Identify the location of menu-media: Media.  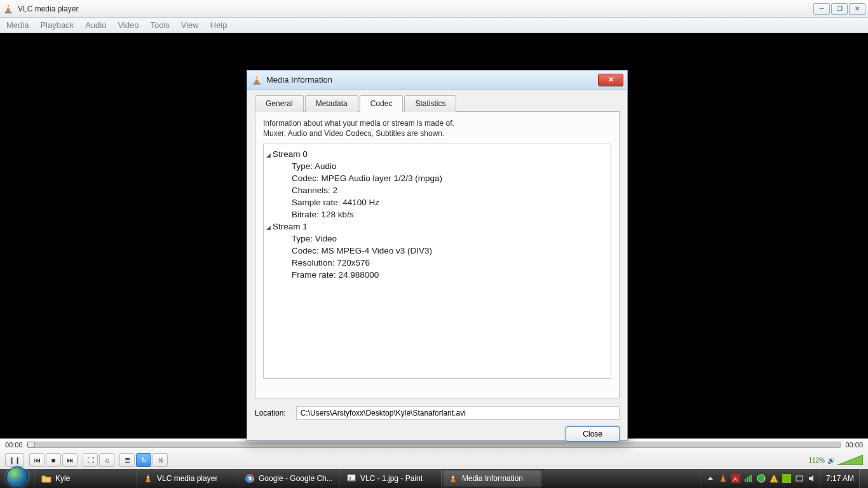
(18, 25).